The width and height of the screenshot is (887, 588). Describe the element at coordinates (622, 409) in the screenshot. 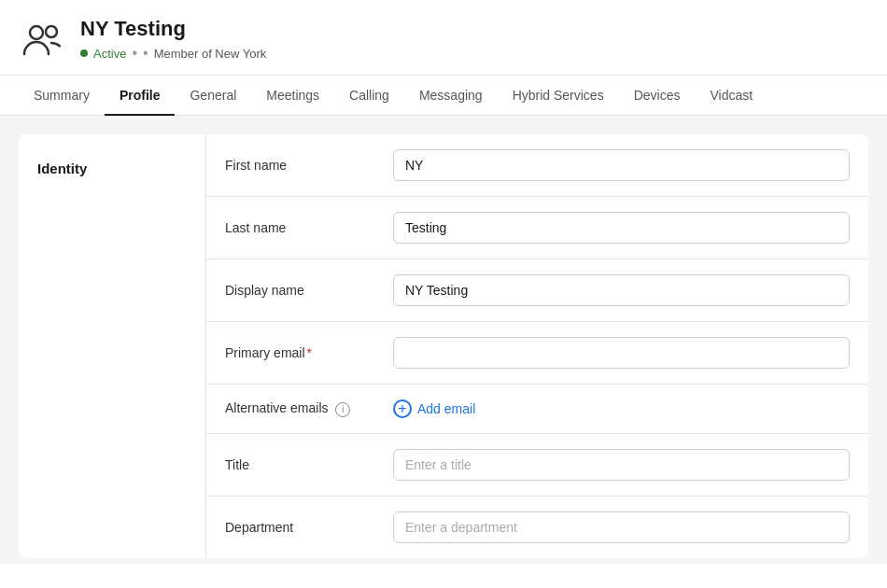

I see `add-email-wrapper: + Add email` at that location.